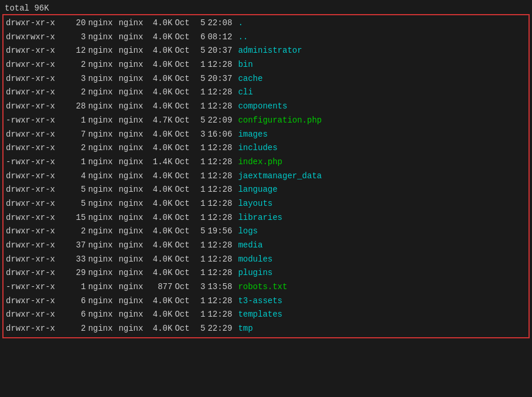 Image resolution: width=532 pixels, height=397 pixels. Describe the element at coordinates (243, 38) in the screenshot. I see `file-name: ..` at that location.